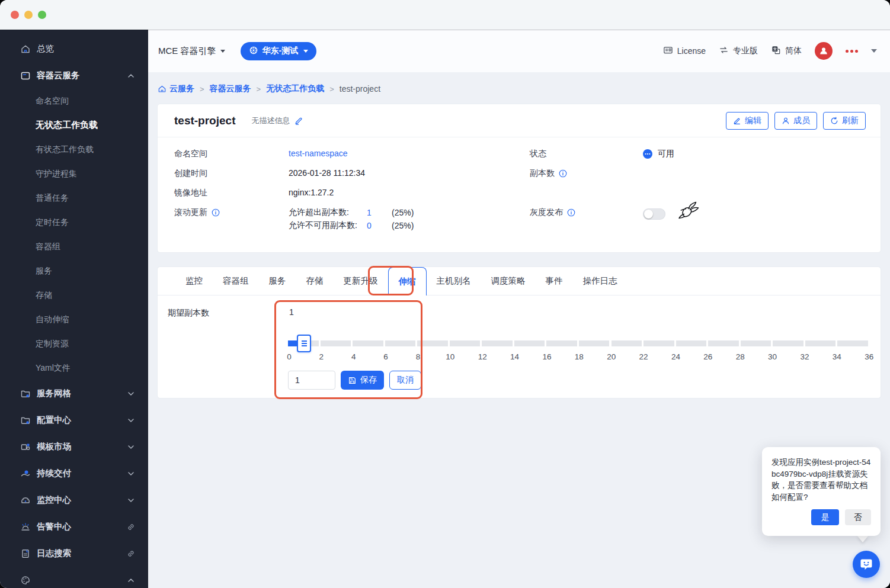 The height and width of the screenshot is (588, 890). I want to click on canary-toggle, so click(654, 214).